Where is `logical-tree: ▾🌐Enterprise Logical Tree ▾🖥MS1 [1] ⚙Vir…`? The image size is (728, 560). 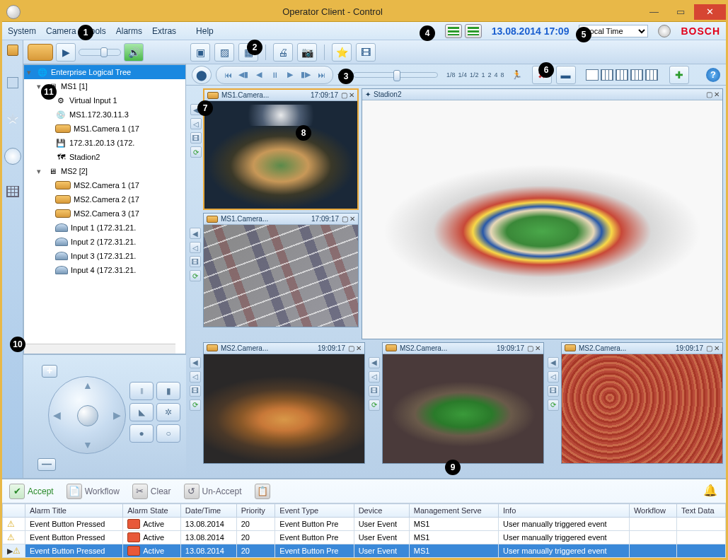
logical-tree: ▾🌐Enterprise Logical Tree ▾🖥MS1 [1] ⚙Vir… is located at coordinates (105, 209).